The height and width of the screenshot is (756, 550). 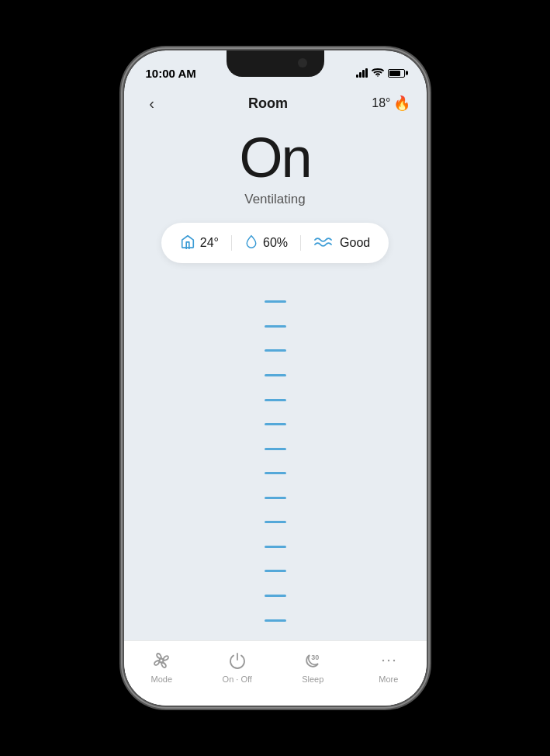 What do you see at coordinates (275, 64) in the screenshot?
I see `notch` at bounding box center [275, 64].